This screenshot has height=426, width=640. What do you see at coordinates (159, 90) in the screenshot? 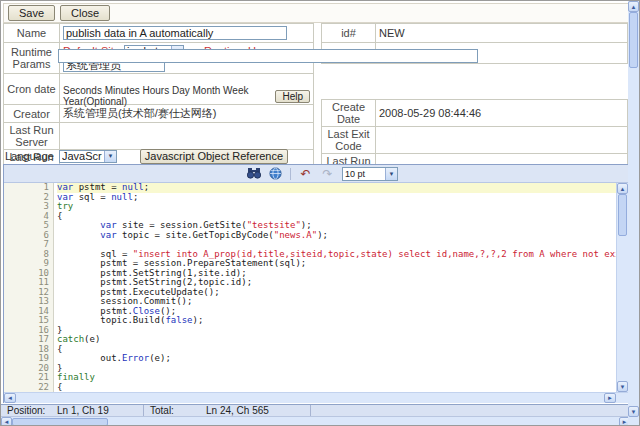
I see `cron-row: Cron date Seconds Minutes Hours Day Mont…` at bounding box center [159, 90].